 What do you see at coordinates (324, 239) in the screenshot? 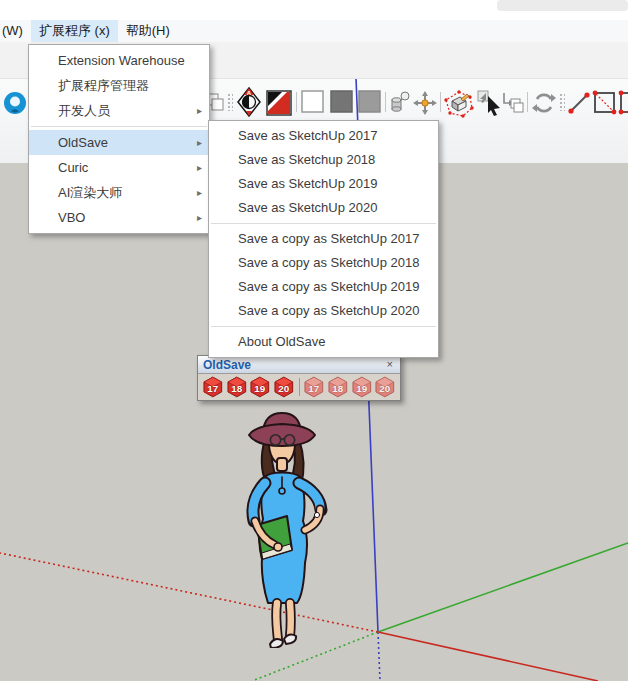
I see `submenu-item-save-copy-2017: Save a copy as SketchUp 2017` at bounding box center [324, 239].